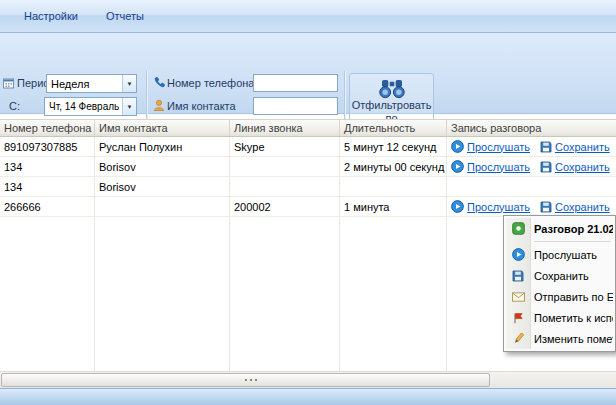  I want to click on context-menu-item-send-email: Отправить по Email, so click(560, 296).